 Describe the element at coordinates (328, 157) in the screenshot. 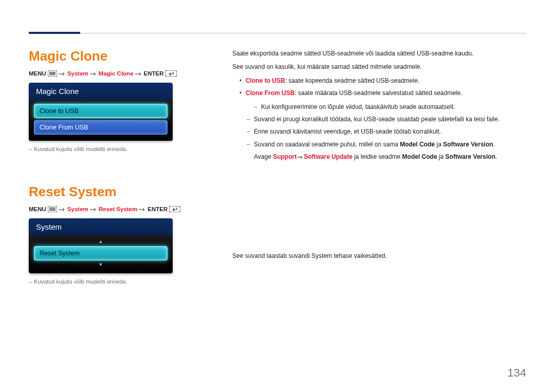

I see `term-software-update: Software Update` at that location.